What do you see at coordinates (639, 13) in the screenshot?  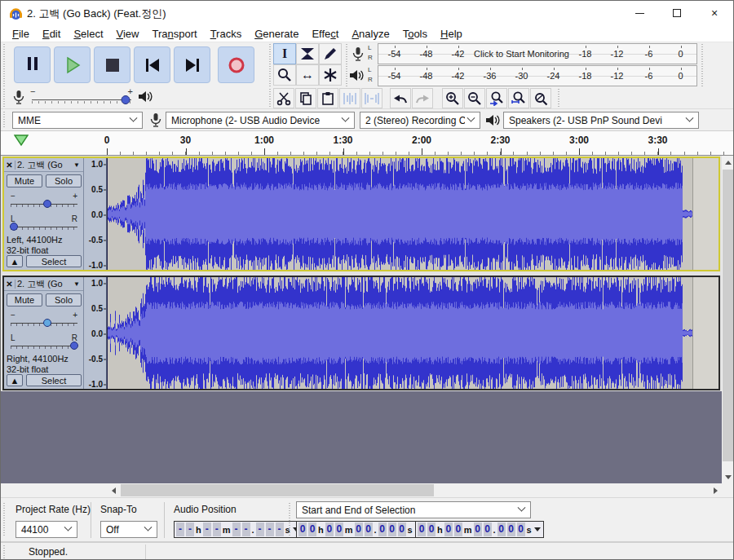 I see `minimize-button` at bounding box center [639, 13].